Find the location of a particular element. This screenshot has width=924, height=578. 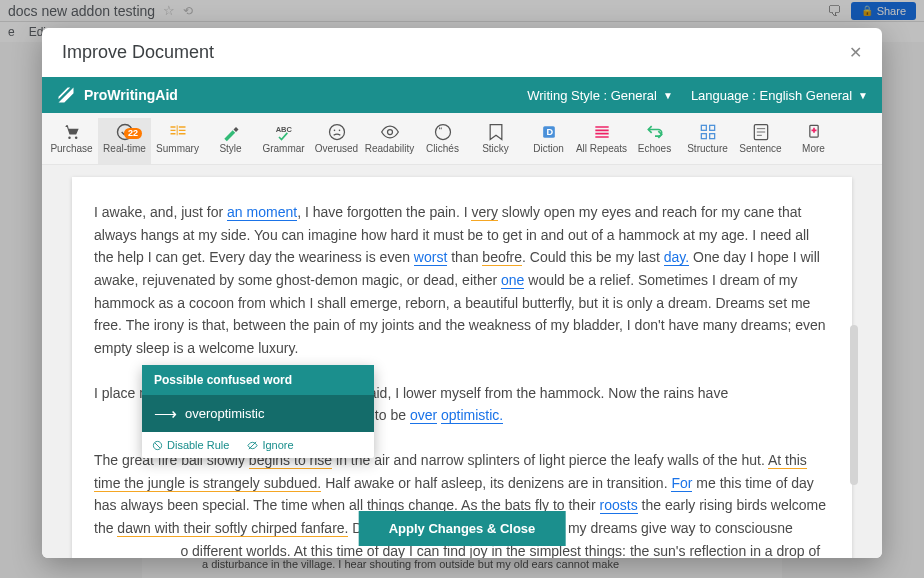

modal-title: Improve Document is located at coordinates (138, 52).